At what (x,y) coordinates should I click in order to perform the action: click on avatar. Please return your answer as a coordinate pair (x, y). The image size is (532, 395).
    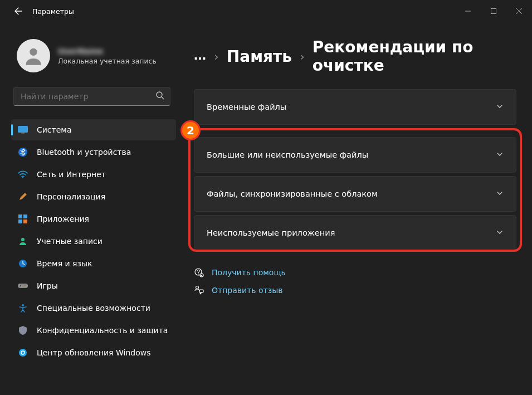
    Looking at the image, I should click on (33, 56).